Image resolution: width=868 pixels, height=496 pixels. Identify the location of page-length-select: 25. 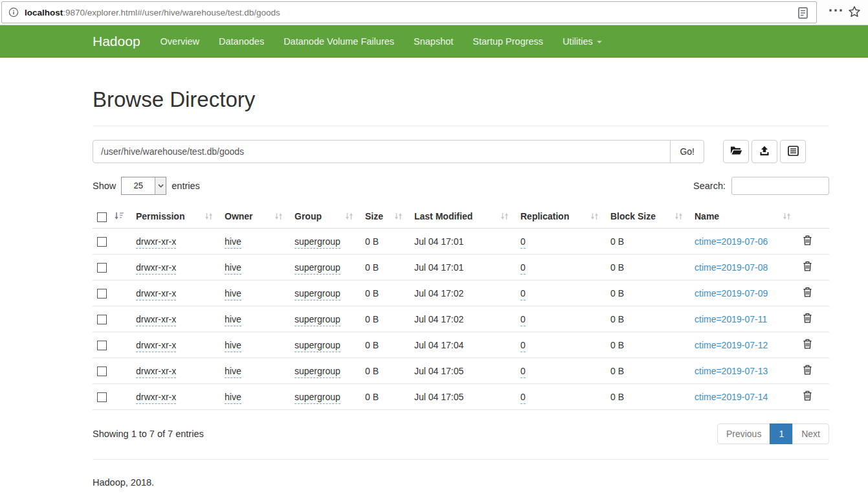
(144, 186).